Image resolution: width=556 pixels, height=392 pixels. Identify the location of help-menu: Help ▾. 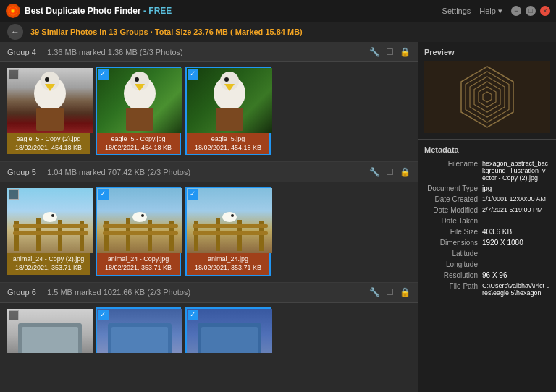
(491, 12).